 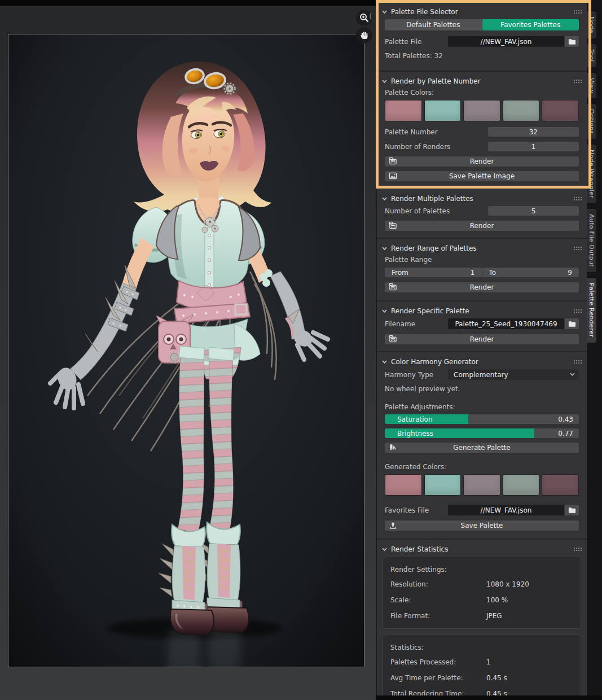 What do you see at coordinates (416, 510) in the screenshot?
I see `favorites-file-label: Favorites File` at bounding box center [416, 510].